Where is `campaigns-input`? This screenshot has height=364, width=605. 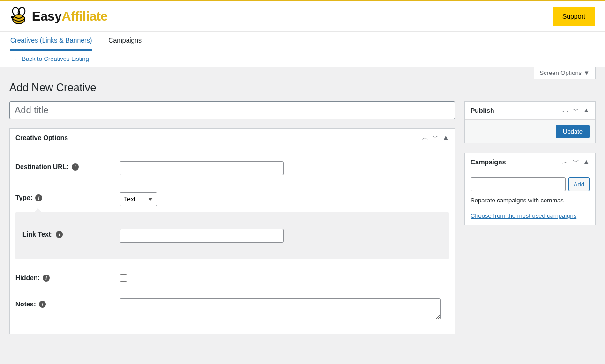
campaigns-input is located at coordinates (518, 184).